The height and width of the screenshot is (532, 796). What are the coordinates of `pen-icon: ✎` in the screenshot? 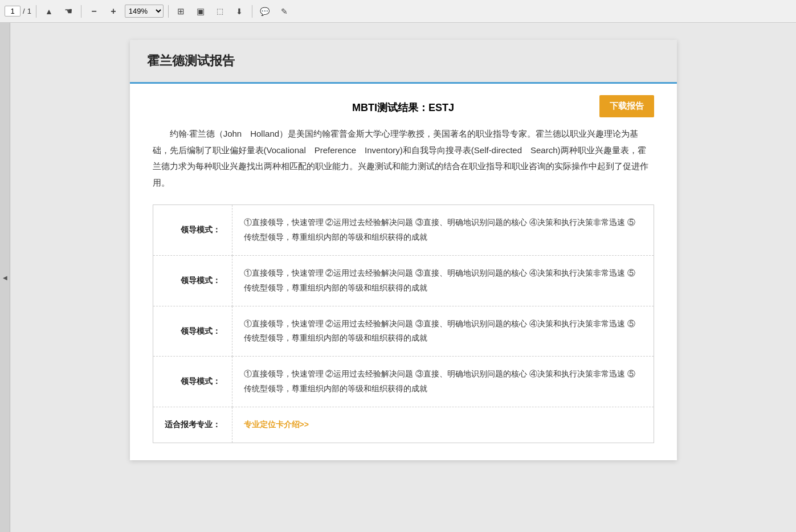 It's located at (284, 11).